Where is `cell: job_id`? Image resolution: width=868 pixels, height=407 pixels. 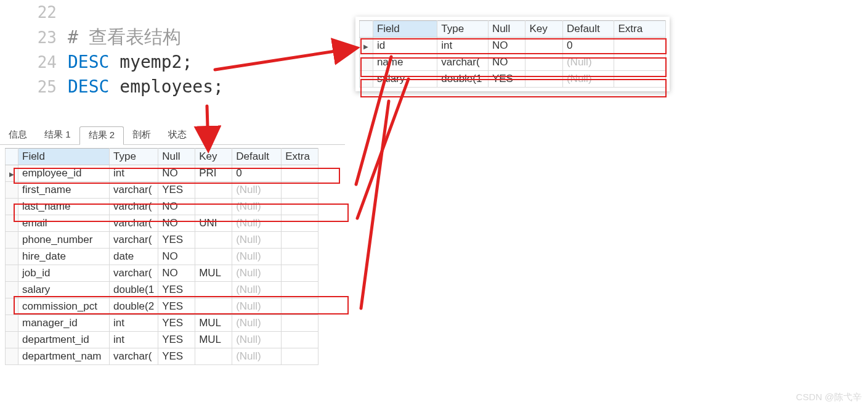
cell: job_id is located at coordinates (64, 274).